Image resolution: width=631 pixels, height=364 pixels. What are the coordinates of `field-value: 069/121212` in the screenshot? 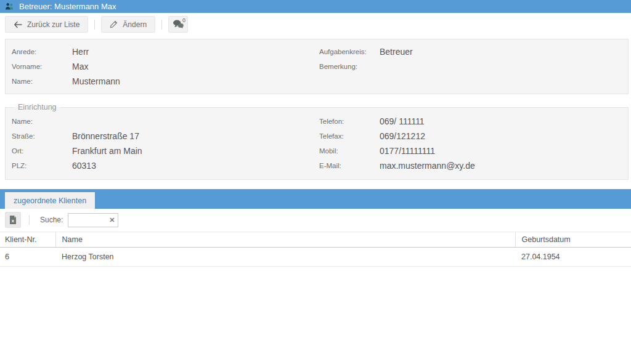 It's located at (500, 136).